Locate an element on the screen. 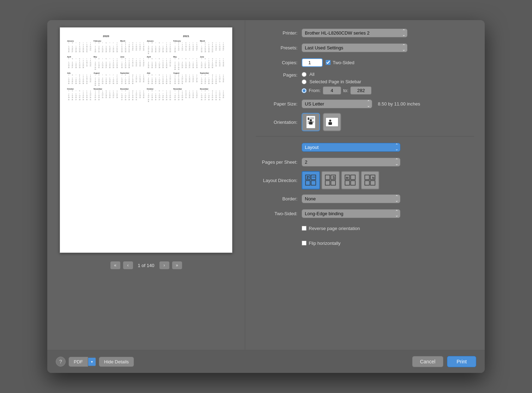 Image resolution: width=532 pixels, height=393 pixels. two-sided-select-wrapper: Long-Edge binding Short-Edge binding Off… is located at coordinates (351, 214).